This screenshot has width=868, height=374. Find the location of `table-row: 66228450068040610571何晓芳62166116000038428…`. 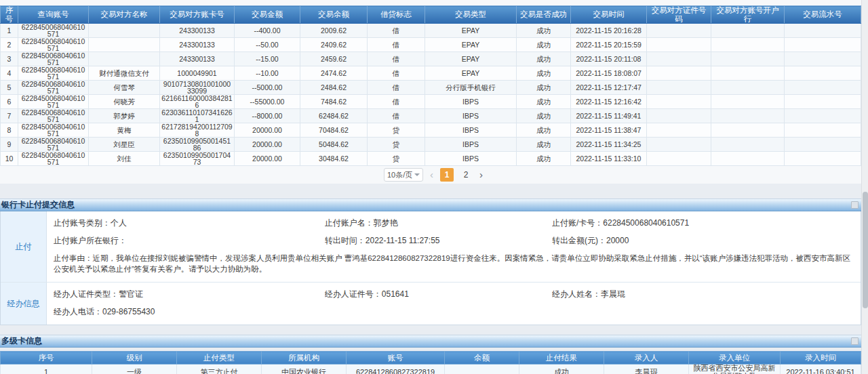

table-row: 66228450068040610571何晓芳62166116000038428… is located at coordinates (431, 102).